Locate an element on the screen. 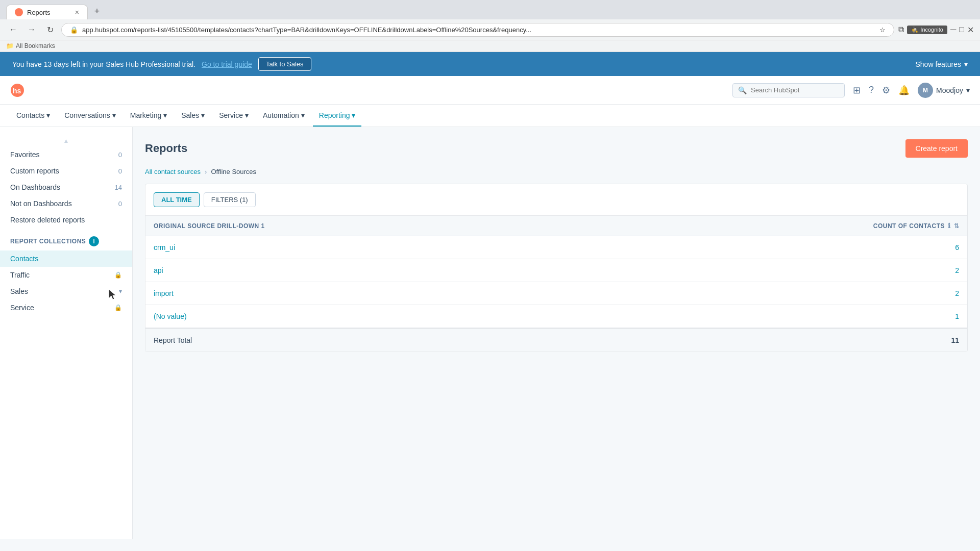 The image size is (980, 551). nav-conversations-chevron: ▾ is located at coordinates (114, 115).